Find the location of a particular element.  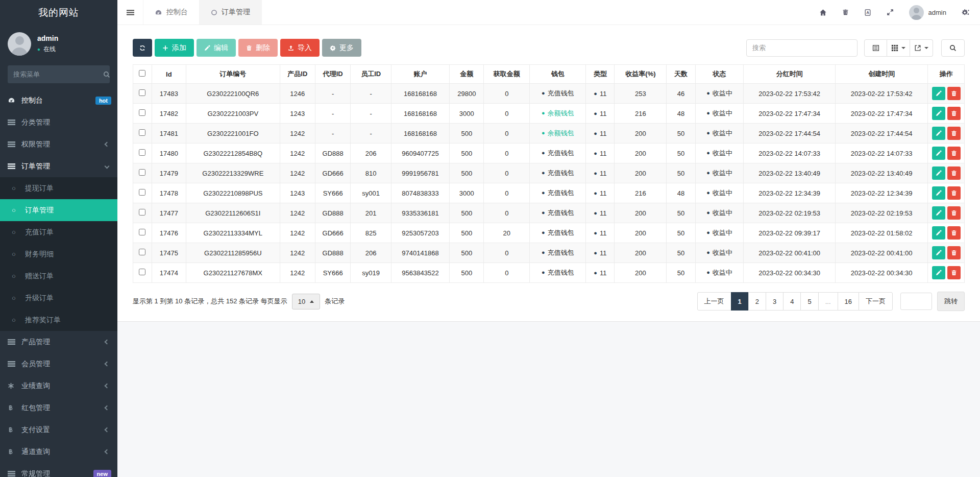

detail-view-button is located at coordinates (876, 48).